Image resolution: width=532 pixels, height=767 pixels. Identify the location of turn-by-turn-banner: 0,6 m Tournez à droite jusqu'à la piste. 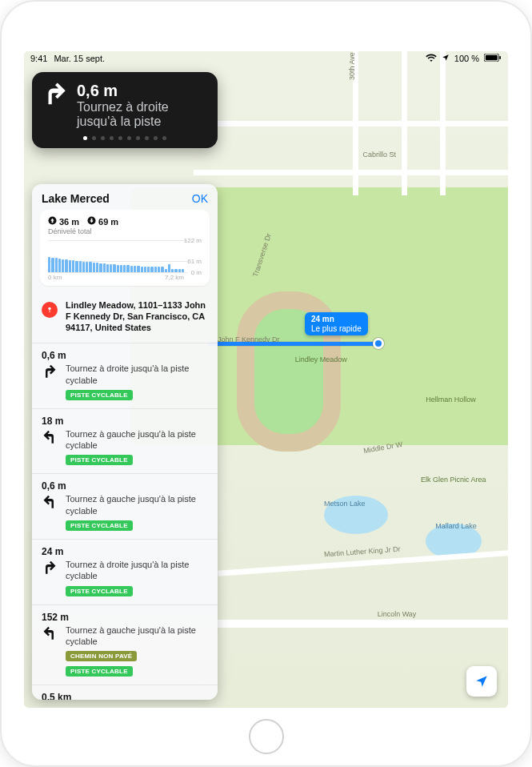
(125, 110).